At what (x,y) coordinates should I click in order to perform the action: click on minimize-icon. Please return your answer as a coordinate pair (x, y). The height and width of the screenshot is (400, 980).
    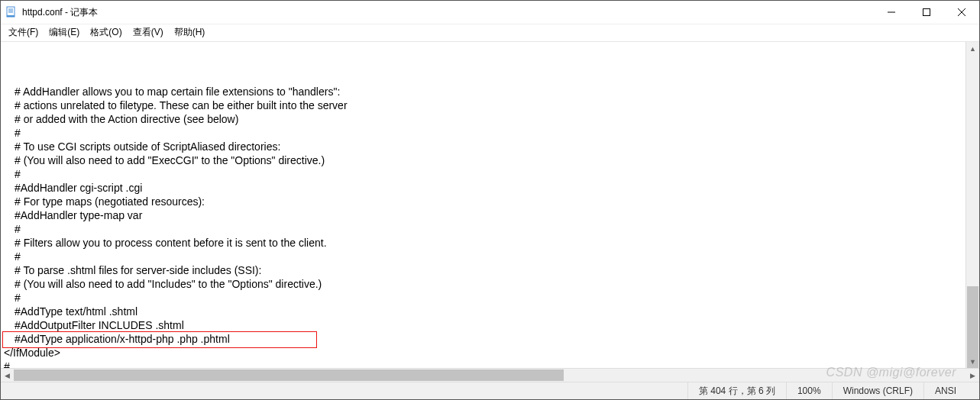
    Looking at the image, I should click on (891, 12).